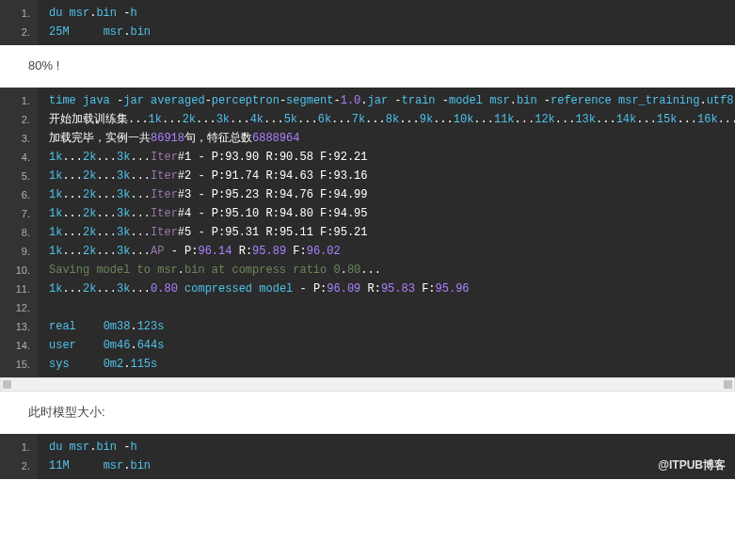  Describe the element at coordinates (386, 23) in the screenshot. I see `code-content: du msr.bin -h25M msr.bin` at that location.